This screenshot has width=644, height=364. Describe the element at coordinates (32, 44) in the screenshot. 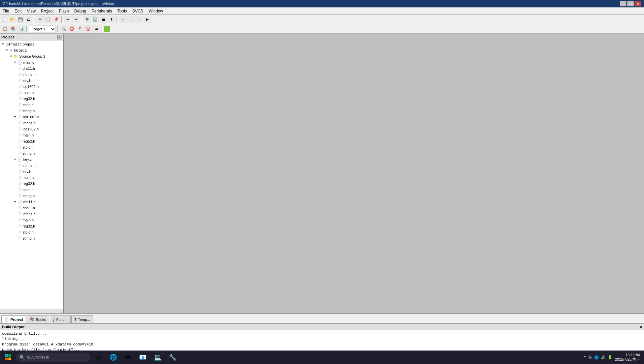

I see `project-root: ▼ 🗂 Project: project` at that location.